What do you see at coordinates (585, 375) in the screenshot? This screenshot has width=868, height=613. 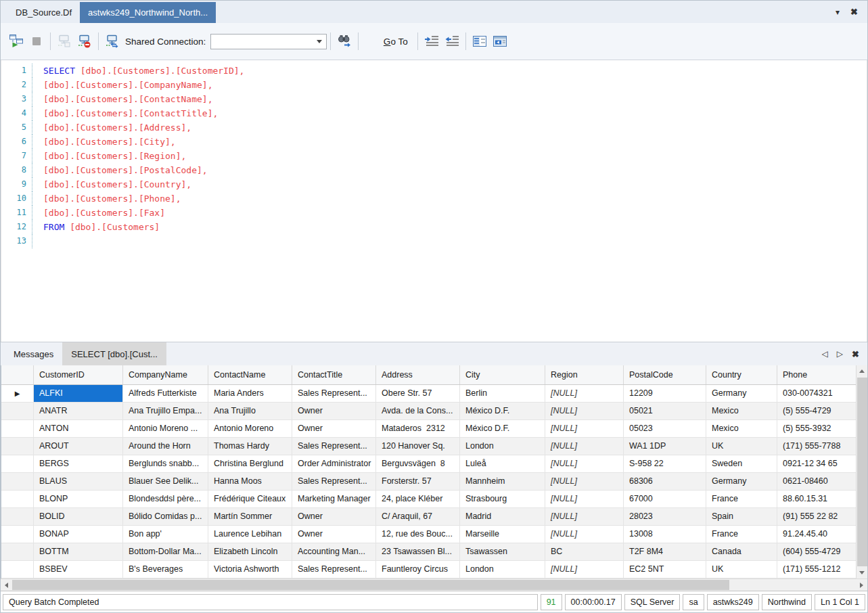 I see `column-header-region: Region` at bounding box center [585, 375].